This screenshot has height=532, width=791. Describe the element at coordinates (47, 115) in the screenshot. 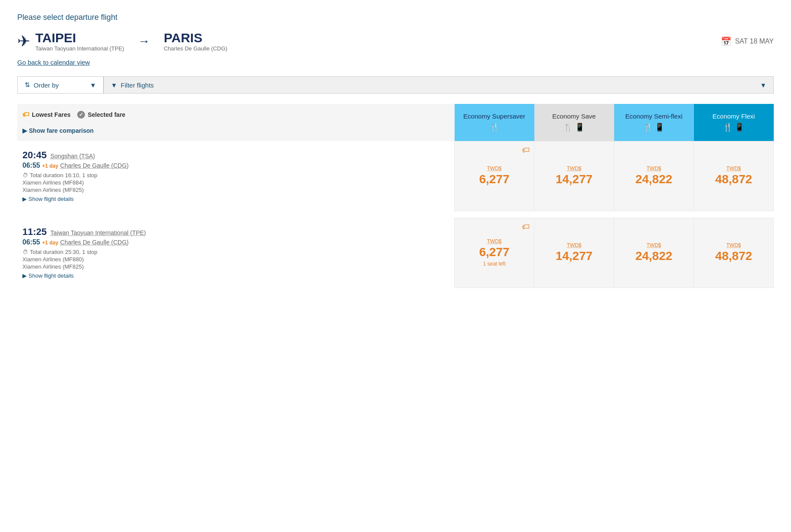

I see `lowest-fares-legend: 🏷 Lowest Fares` at that location.